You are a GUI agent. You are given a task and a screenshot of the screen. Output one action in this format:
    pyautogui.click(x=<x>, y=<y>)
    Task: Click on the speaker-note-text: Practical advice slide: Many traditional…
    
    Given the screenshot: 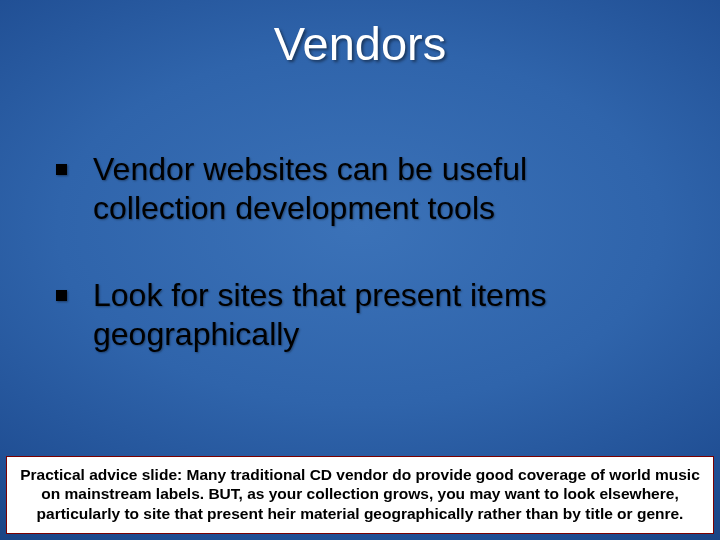 What is the action you would take?
    pyautogui.click(x=360, y=494)
    